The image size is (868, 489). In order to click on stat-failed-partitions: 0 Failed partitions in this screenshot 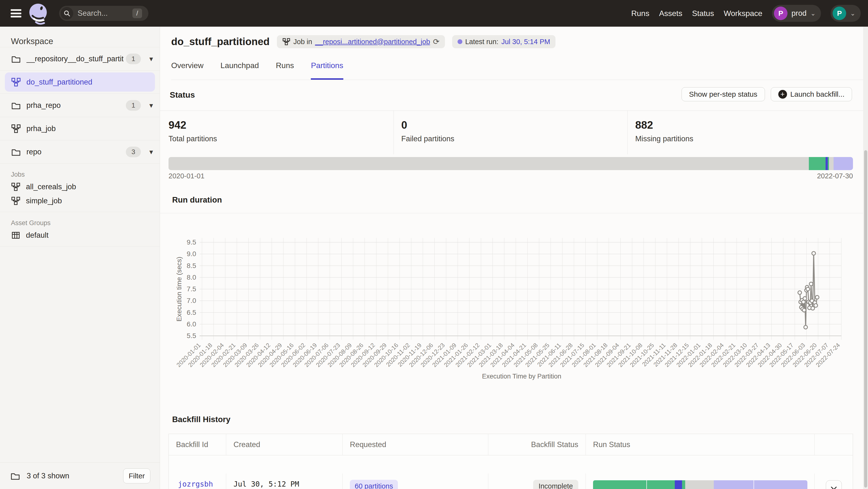, I will do `click(428, 127)`.